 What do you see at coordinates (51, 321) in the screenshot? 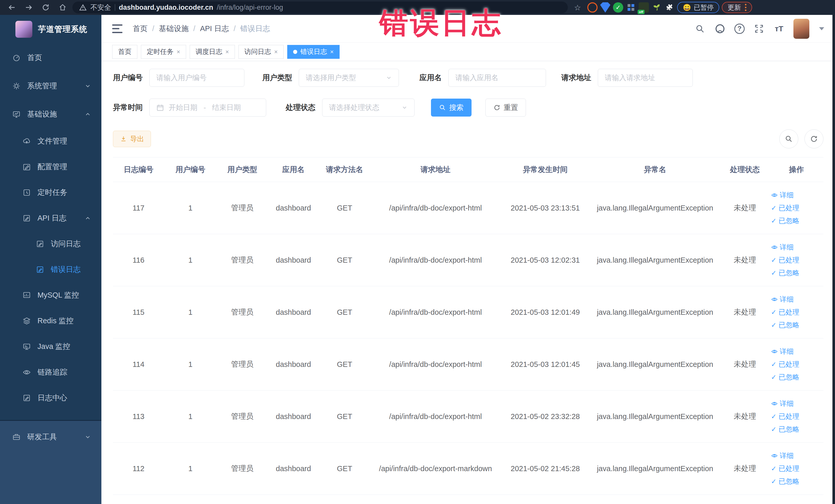
I see `sidebar-item-redis-monitor: Redis 监控` at bounding box center [51, 321].